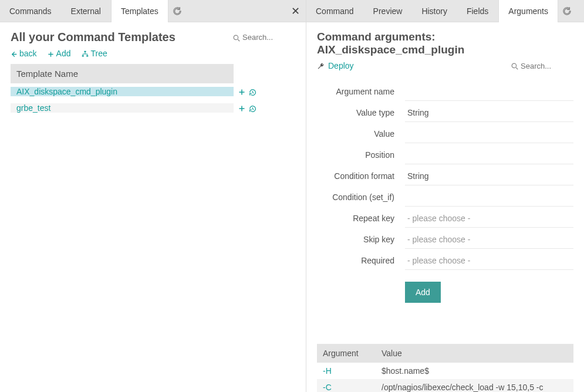 The height and width of the screenshot is (392, 584). Describe the element at coordinates (474, 353) in the screenshot. I see `col-value: Value` at that location.